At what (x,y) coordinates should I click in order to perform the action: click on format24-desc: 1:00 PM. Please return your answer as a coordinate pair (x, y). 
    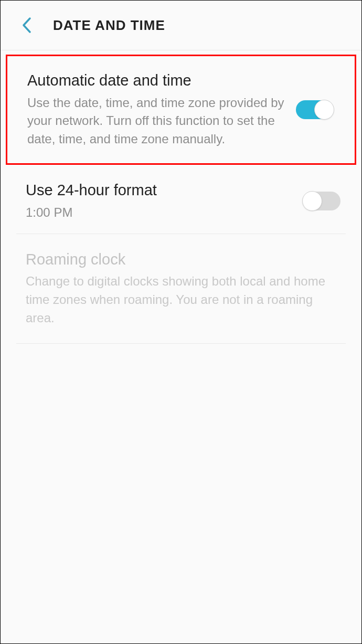
    Looking at the image, I should click on (159, 213).